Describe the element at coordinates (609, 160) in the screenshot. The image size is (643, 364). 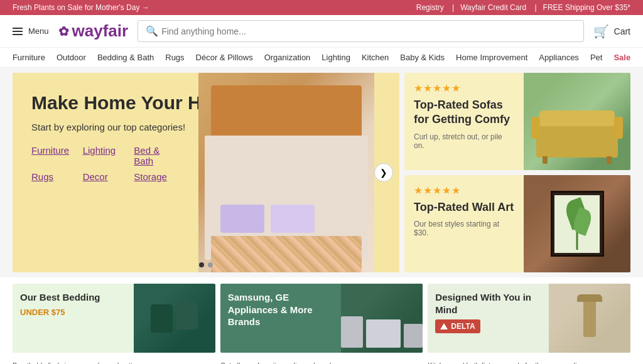
I see `sofa-leg-right` at that location.